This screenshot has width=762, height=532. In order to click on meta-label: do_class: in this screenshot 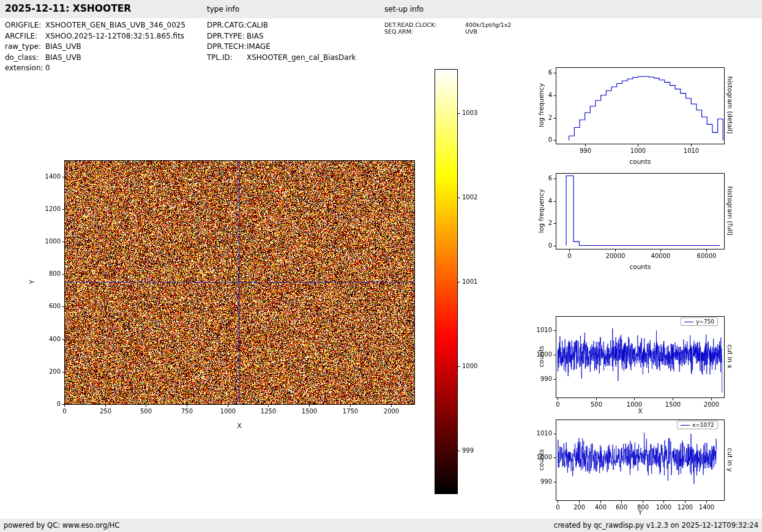, I will do `click(25, 58)`.